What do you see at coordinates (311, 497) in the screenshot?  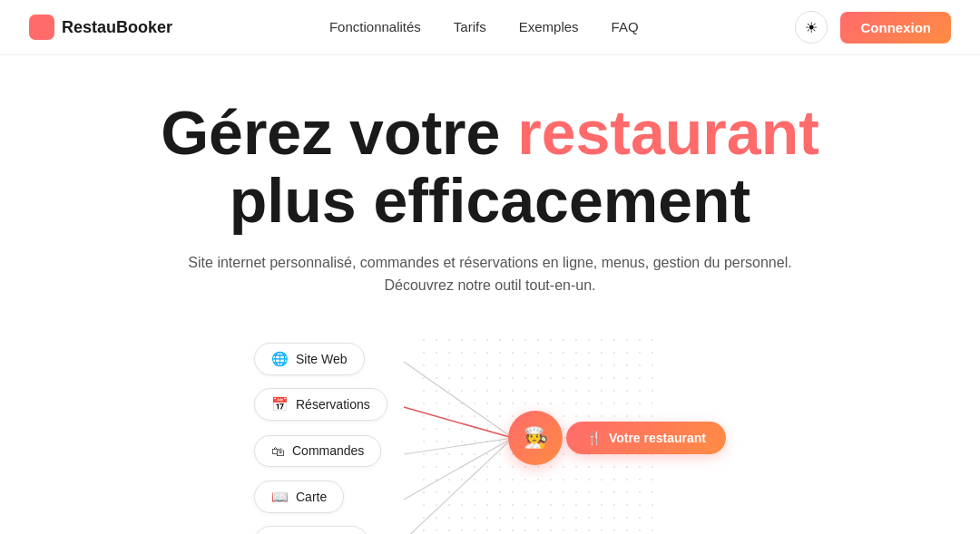 I see `pill-carte-label: Carte` at bounding box center [311, 497].